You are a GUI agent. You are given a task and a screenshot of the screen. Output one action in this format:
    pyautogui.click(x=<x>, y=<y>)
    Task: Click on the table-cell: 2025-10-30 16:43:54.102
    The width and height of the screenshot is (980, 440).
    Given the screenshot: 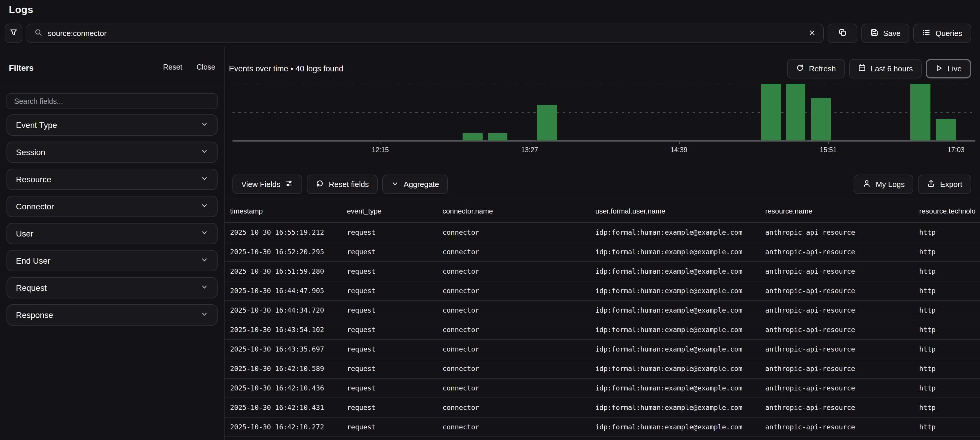 What is the action you would take?
    pyautogui.click(x=283, y=330)
    